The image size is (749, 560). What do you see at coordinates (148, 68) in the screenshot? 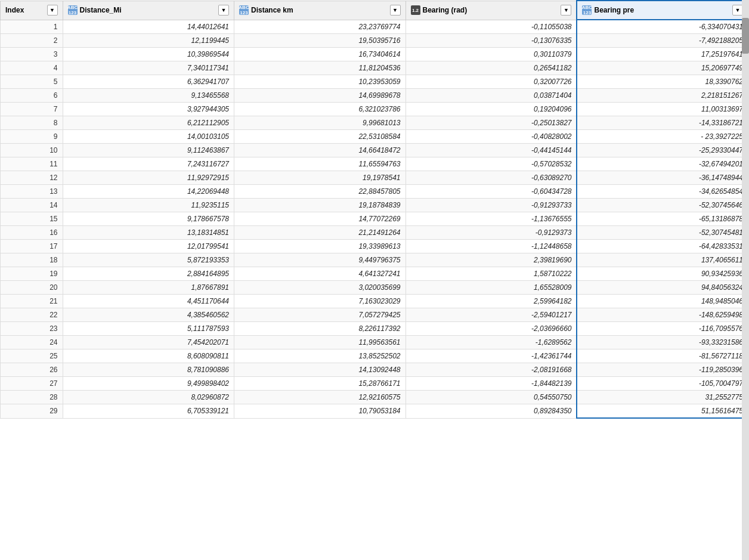
I see `cell-dist-mi: 7,340117341` at bounding box center [148, 68].